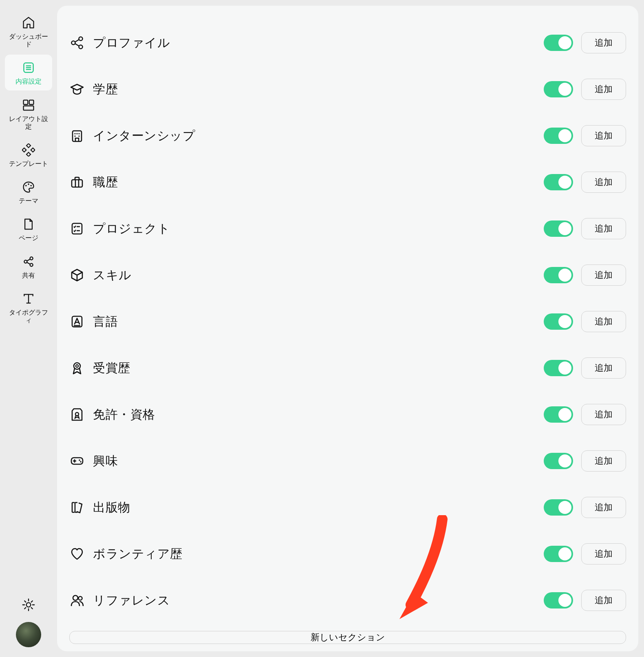 This screenshot has height=657, width=644. Describe the element at coordinates (318, 43) in the screenshot. I see `section-label: プロファイル` at that location.